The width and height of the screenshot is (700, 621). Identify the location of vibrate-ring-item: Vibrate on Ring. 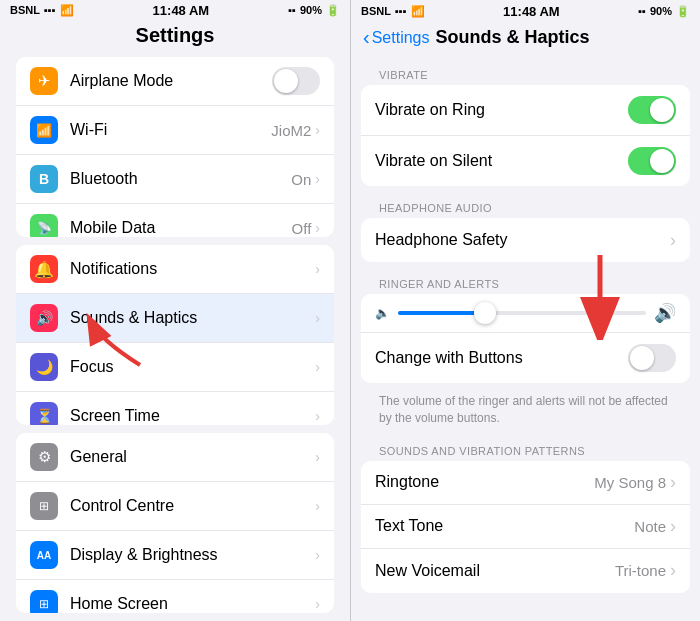
(526, 110).